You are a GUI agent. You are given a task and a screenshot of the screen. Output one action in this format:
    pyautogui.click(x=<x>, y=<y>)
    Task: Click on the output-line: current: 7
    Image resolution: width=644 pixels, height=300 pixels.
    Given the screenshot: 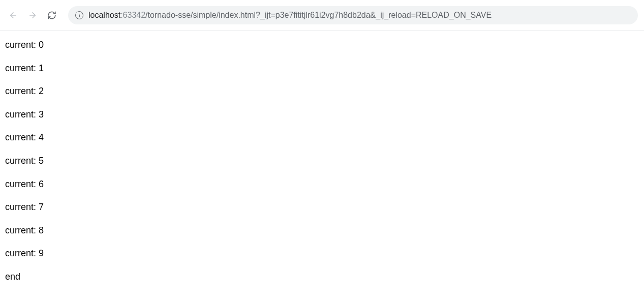 What is the action you would take?
    pyautogui.click(x=322, y=207)
    